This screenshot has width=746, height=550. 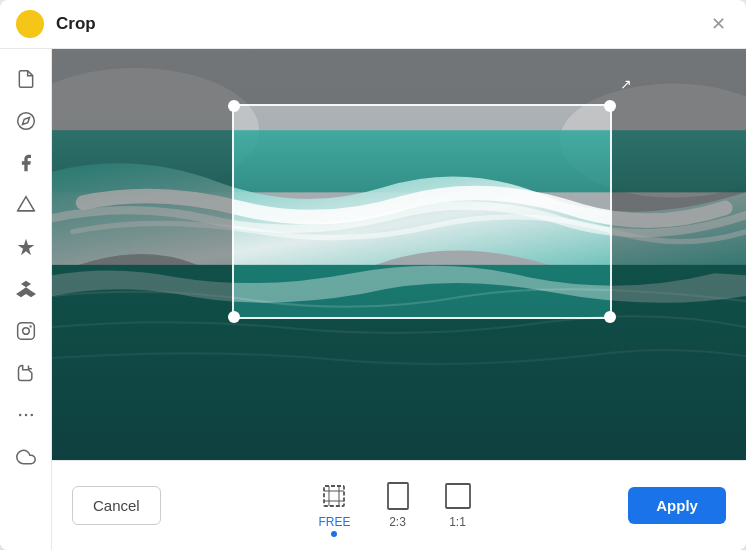 I want to click on close-icon: ✕, so click(x=718, y=24).